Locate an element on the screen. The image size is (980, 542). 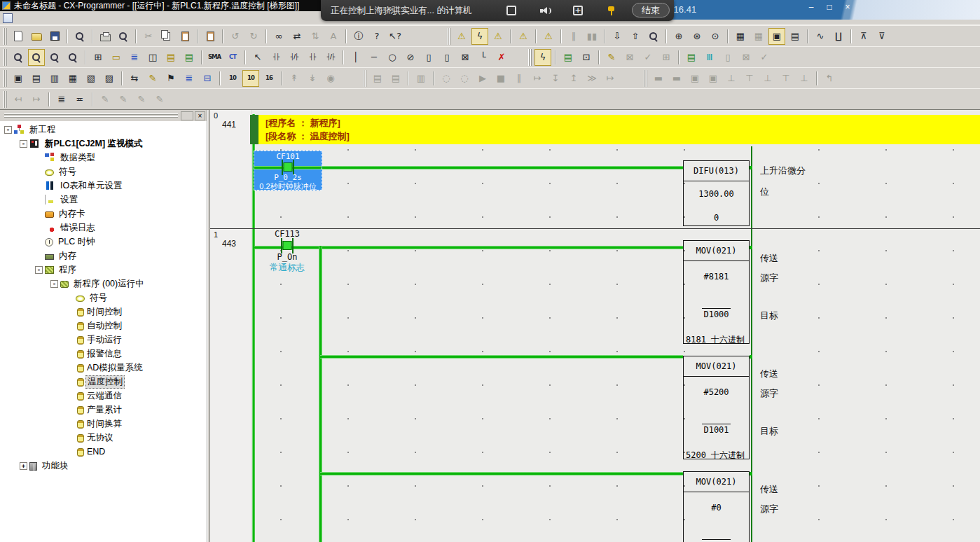
tree-item: 产量累计 is located at coordinates (104, 410).